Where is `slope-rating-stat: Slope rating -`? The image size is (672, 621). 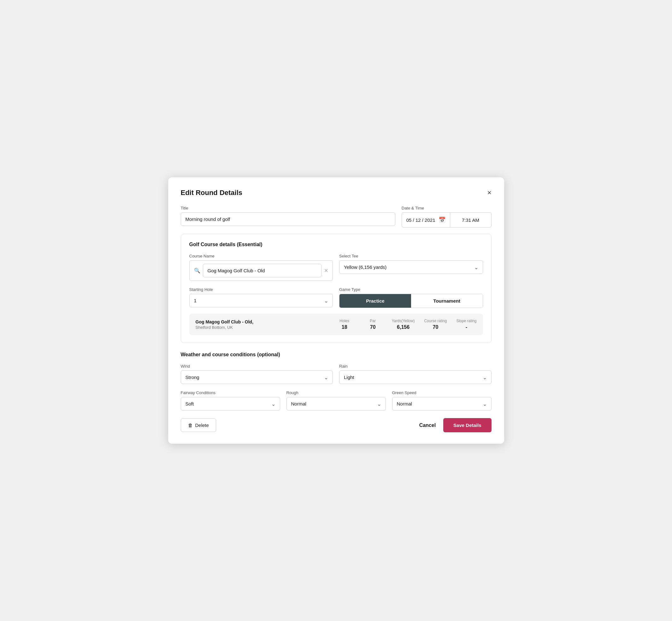 slope-rating-stat: Slope rating - is located at coordinates (466, 324).